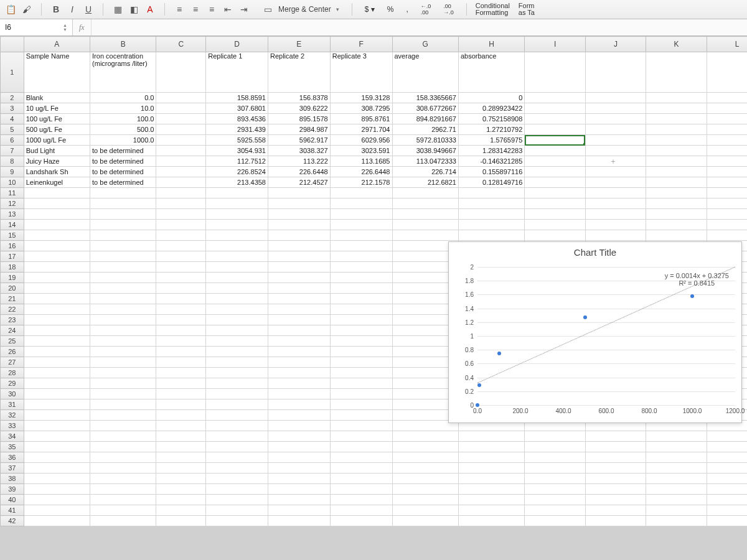 Image resolution: width=747 pixels, height=560 pixels. I want to click on cell: 3023.591, so click(361, 151).